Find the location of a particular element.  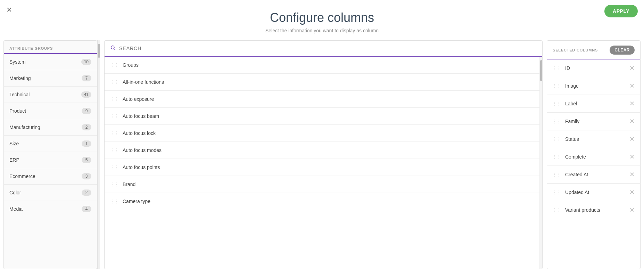

selected-column-item: ⋮⋮ Image ✕ is located at coordinates (594, 86).